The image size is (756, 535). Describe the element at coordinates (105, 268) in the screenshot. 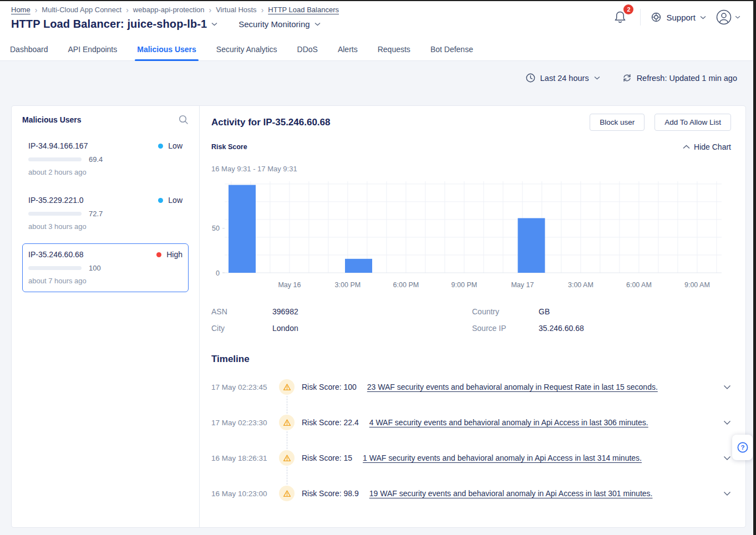

I see `malicious-user-item: IP-35.246.60.68High100about 7 hours ago` at that location.